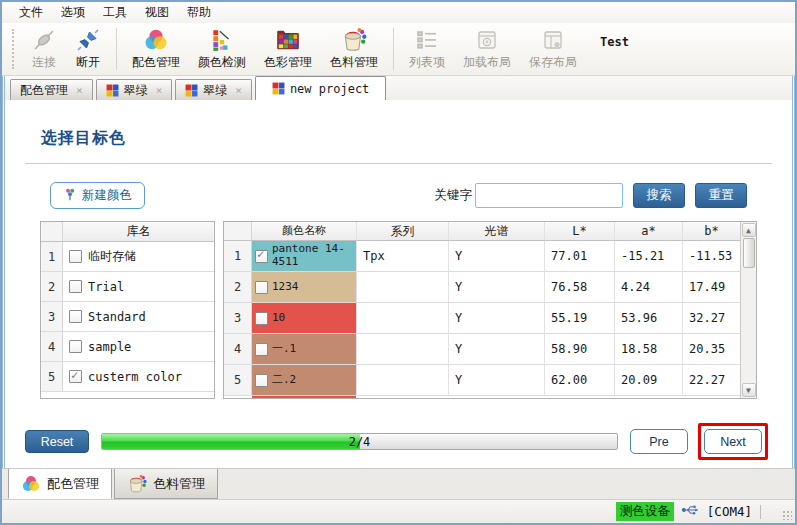 The height and width of the screenshot is (525, 797). I want to click on bottom-tab-color-matching: 配色管理, so click(60, 484).